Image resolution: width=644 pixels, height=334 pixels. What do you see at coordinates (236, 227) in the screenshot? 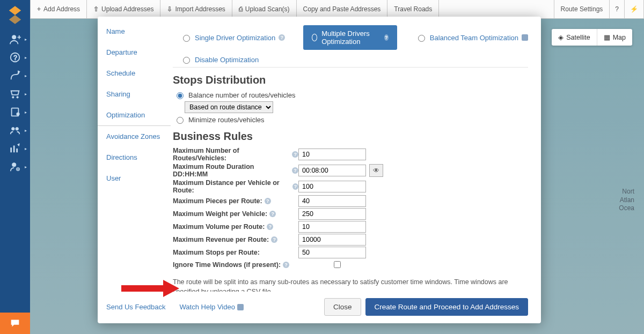
I see `label-max-volume: Maximum Volume per Route:?` at bounding box center [236, 227].